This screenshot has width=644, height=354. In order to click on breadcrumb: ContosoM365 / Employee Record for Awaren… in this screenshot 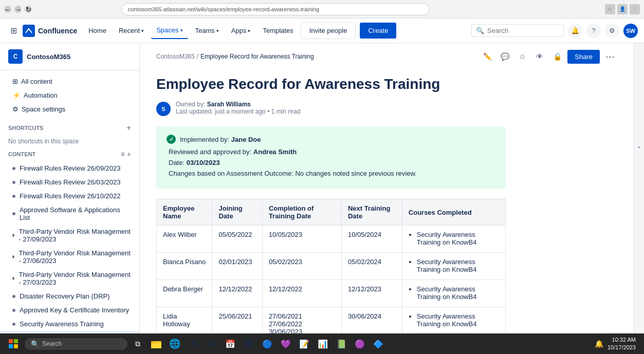, I will do `click(235, 57)`.